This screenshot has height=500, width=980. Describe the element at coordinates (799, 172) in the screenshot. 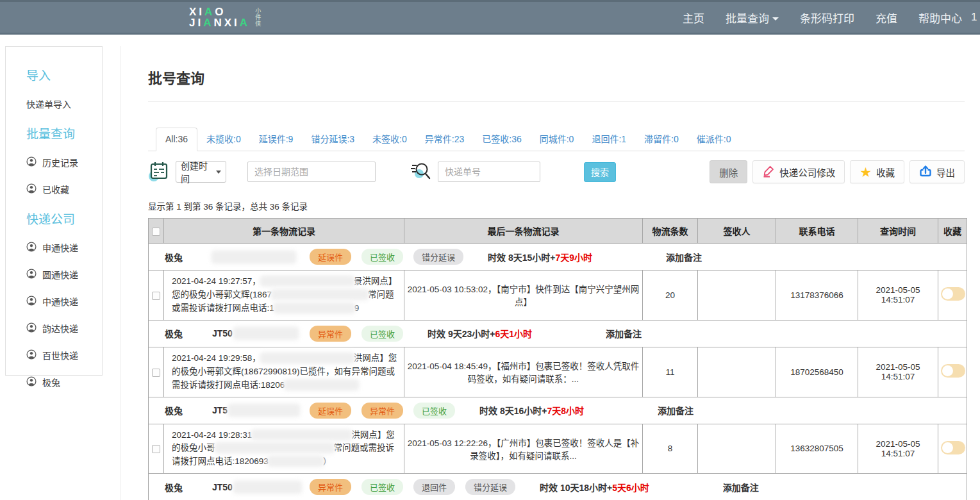

I see `modify-courier-button: 快递公司修改` at that location.